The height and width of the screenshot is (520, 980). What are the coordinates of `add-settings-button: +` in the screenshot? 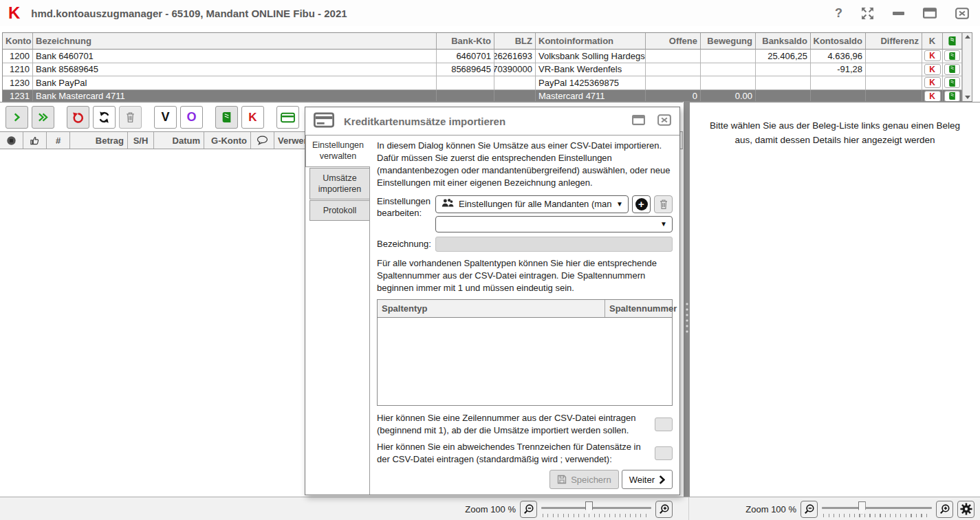 It's located at (641, 204).